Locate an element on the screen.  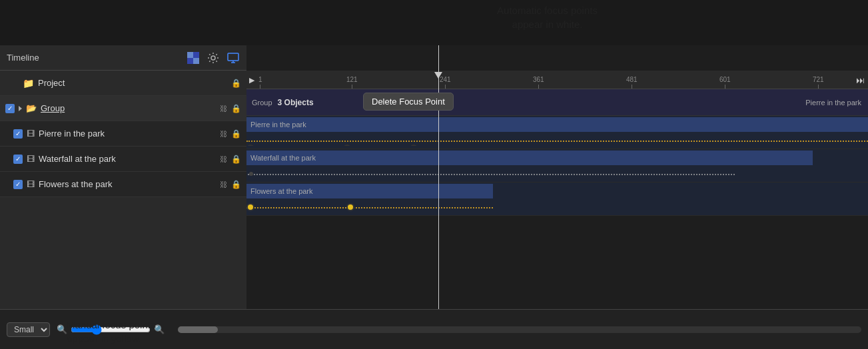
gear-icon is located at coordinates (213, 58).